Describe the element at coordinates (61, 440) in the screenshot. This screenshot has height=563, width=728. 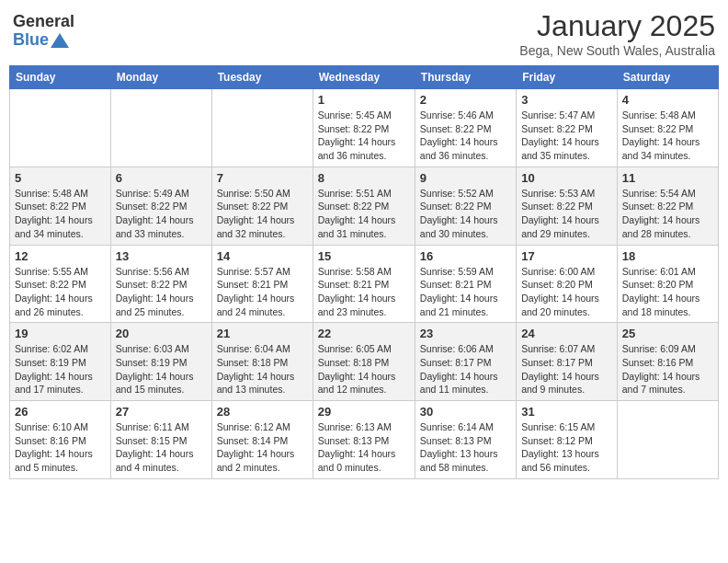
I see `calendar-cell: 26Sunrise: 6:10 AM Sunset: 8:16 PM Dayli…` at that location.